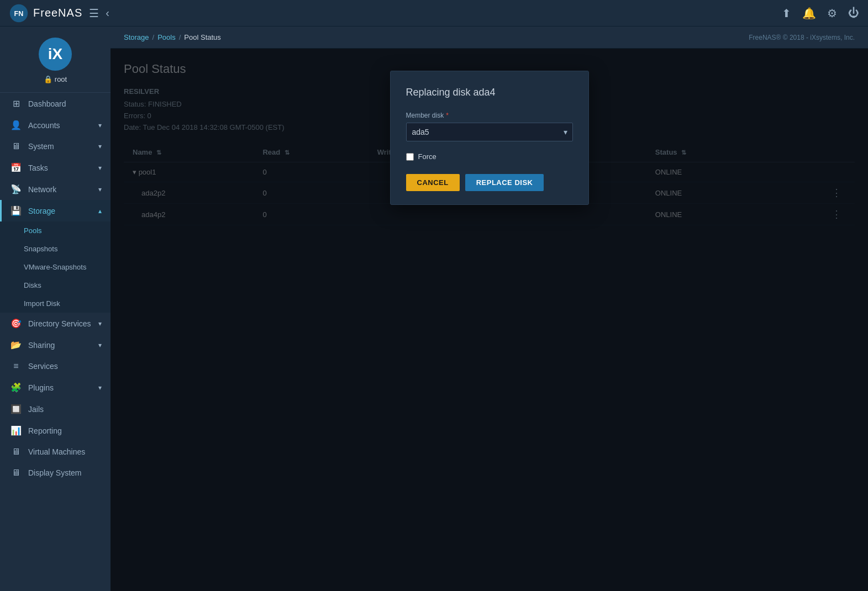  Describe the element at coordinates (16, 189) in the screenshot. I see `network-icon: 📡` at that location.